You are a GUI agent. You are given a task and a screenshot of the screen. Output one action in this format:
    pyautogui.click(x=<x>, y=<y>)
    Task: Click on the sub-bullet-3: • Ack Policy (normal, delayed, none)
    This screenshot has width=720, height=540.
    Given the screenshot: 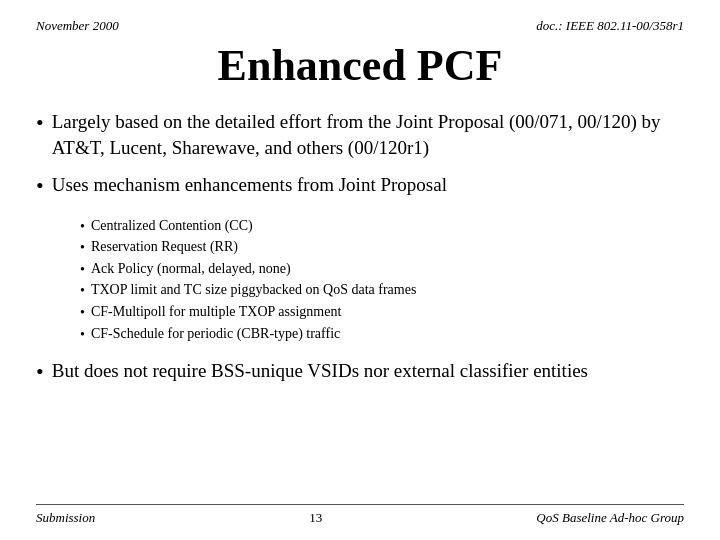 What is the action you would take?
    pyautogui.click(x=382, y=270)
    